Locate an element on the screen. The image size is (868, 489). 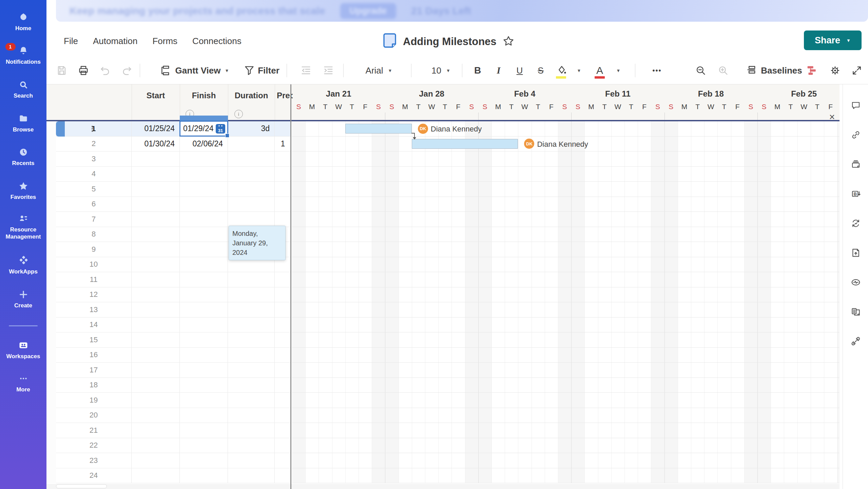
horizontal-scrollbar-thumb is located at coordinates (81, 486).